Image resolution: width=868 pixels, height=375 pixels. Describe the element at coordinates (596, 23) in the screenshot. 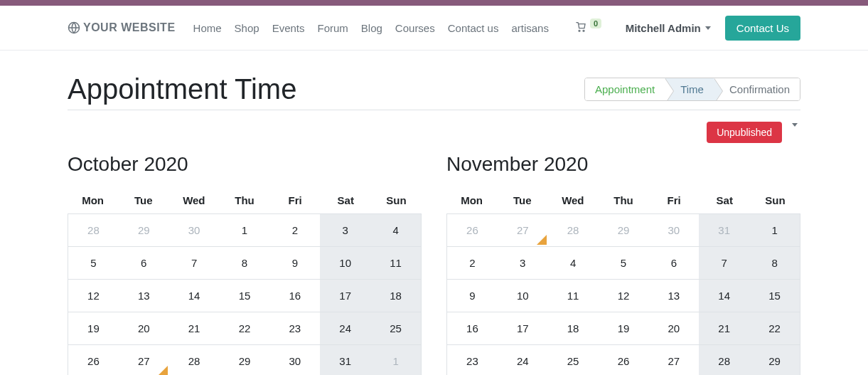

I see `cart-count: 0` at that location.